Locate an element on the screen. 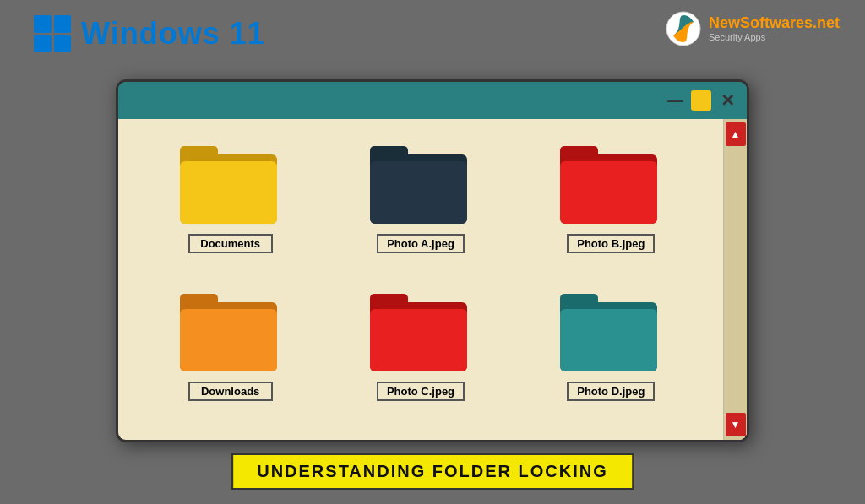 This screenshot has width=865, height=504. folder-photo-d-label: Photo D.jpeg is located at coordinates (611, 392).